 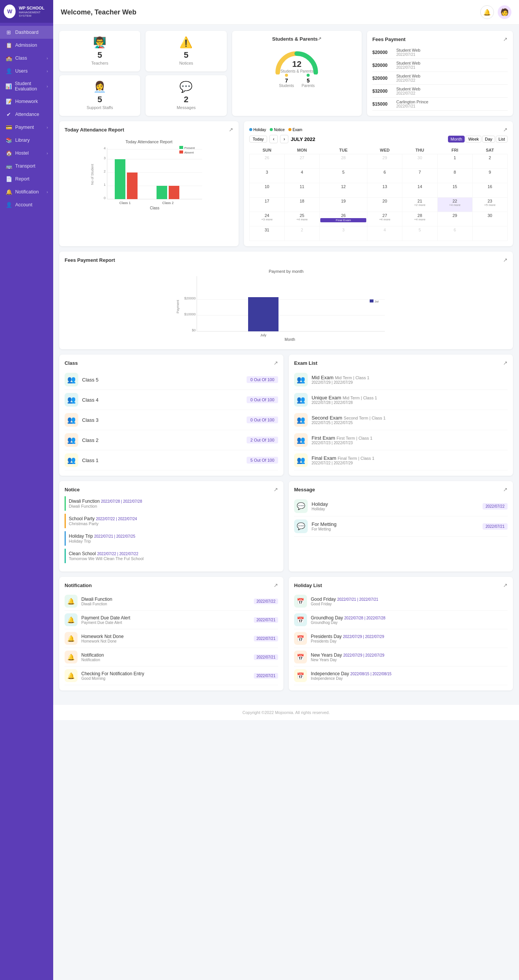 What do you see at coordinates (171, 676) in the screenshot?
I see `notif-item-checking: 🔔 Checking For Notification Entry Good M…` at bounding box center [171, 676].